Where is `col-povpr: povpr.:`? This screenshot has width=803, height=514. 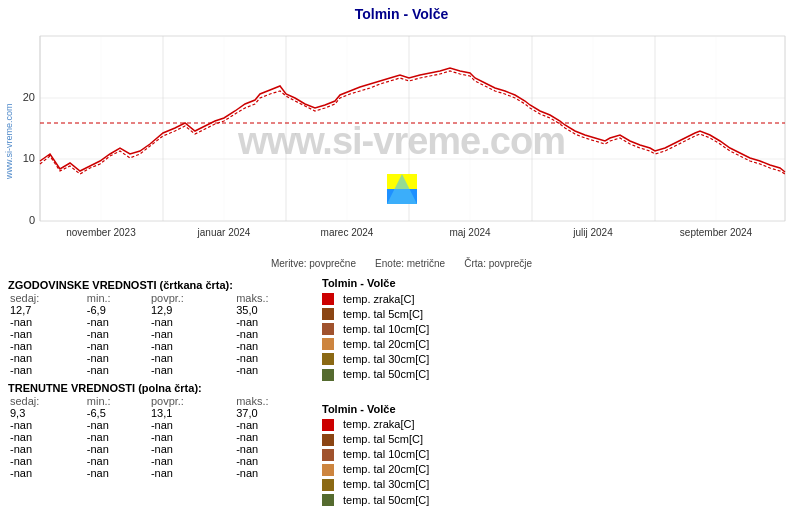 col-povpr: povpr.: is located at coordinates (192, 298).